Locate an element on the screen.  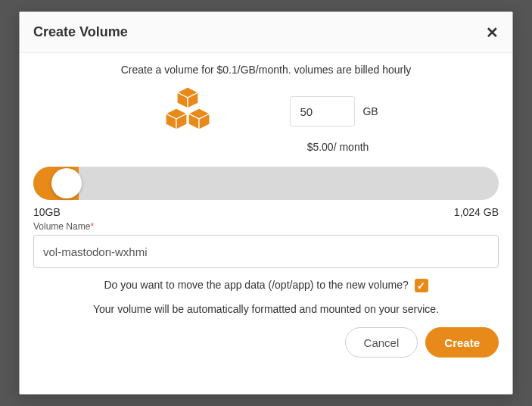
size-slider is located at coordinates (266, 183).